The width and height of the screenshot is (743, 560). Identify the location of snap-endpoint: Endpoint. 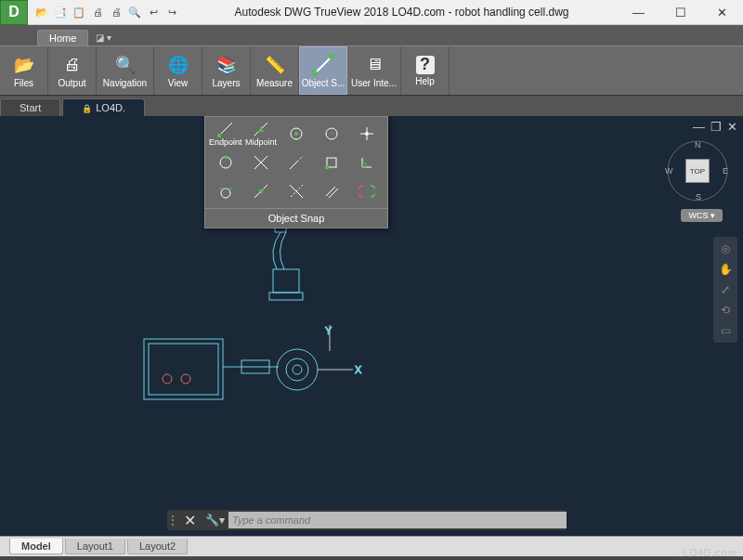
(226, 134).